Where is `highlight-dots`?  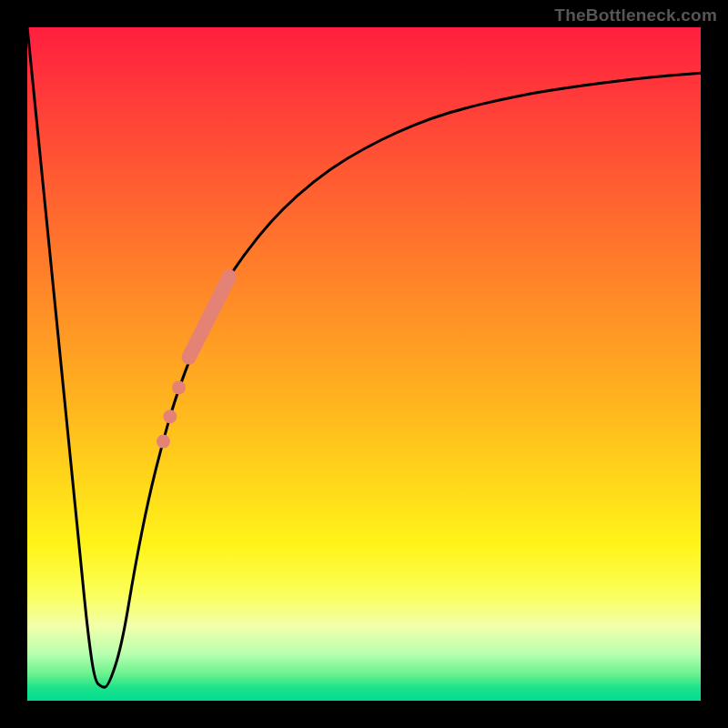 highlight-dots is located at coordinates (171, 414).